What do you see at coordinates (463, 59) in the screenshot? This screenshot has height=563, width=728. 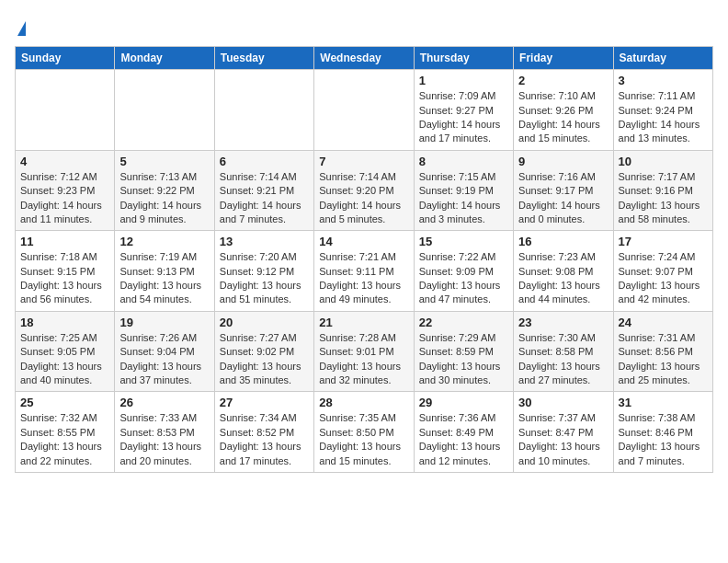 I see `day-header-thursday: Thursday` at bounding box center [463, 59].